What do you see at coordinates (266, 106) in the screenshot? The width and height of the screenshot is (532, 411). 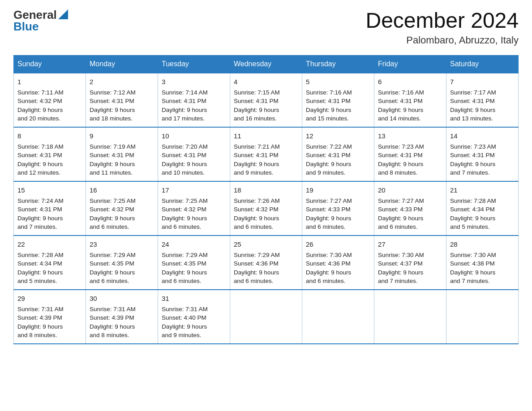 I see `day-info: Sunrise: 7:15 AMSunset: 4:31 PMDaylight:…` at bounding box center [266, 106].